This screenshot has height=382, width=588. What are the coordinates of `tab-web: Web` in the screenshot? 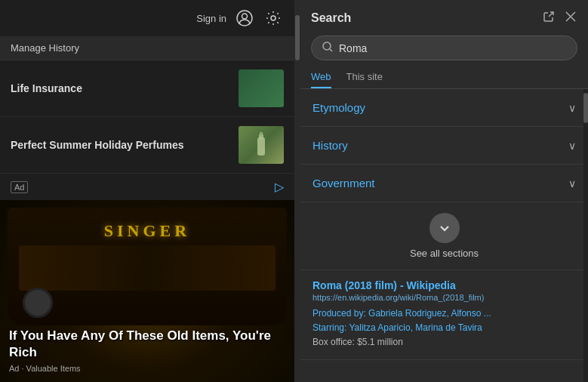 It's located at (322, 77).